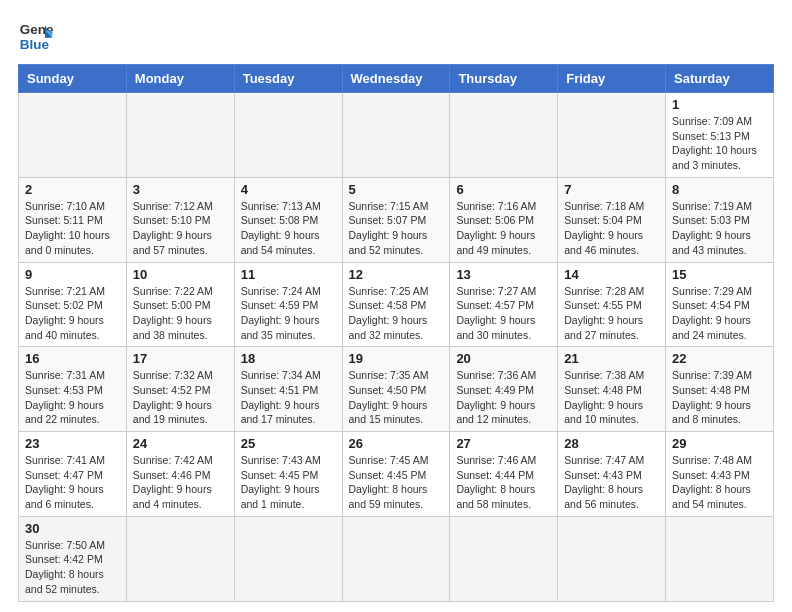 This screenshot has height=612, width=792. What do you see at coordinates (288, 482) in the screenshot?
I see `day-info: Sunrise: 7:43 AM Sunset: 4:45 PM Dayligh…` at bounding box center [288, 482].